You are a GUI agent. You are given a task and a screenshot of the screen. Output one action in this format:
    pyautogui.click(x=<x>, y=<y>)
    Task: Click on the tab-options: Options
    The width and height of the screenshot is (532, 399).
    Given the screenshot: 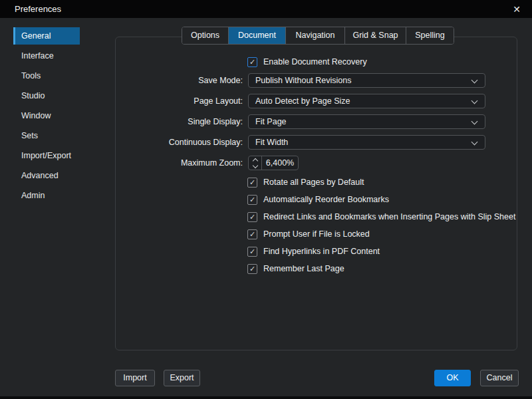 What is the action you would take?
    pyautogui.click(x=205, y=36)
    